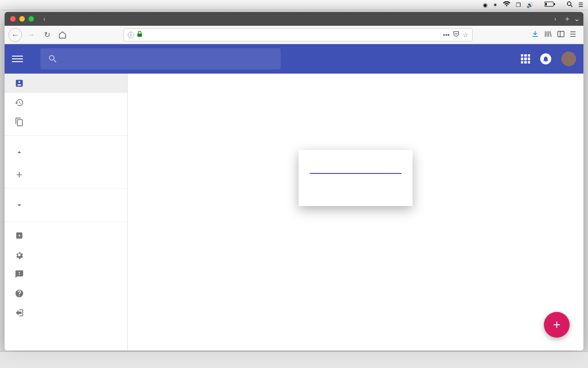  What do you see at coordinates (131, 35) in the screenshot?
I see `site-info-icon: i` at bounding box center [131, 35].